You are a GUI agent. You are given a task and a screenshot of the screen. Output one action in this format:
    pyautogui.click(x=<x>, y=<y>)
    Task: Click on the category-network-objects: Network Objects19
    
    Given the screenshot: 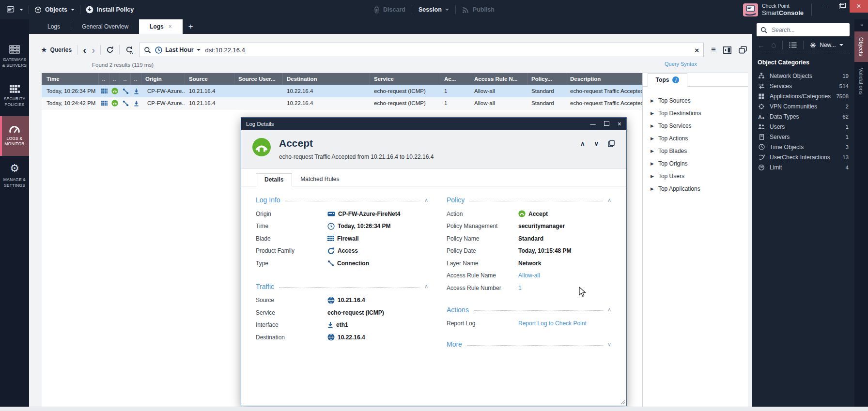 What is the action you would take?
    pyautogui.click(x=803, y=76)
    